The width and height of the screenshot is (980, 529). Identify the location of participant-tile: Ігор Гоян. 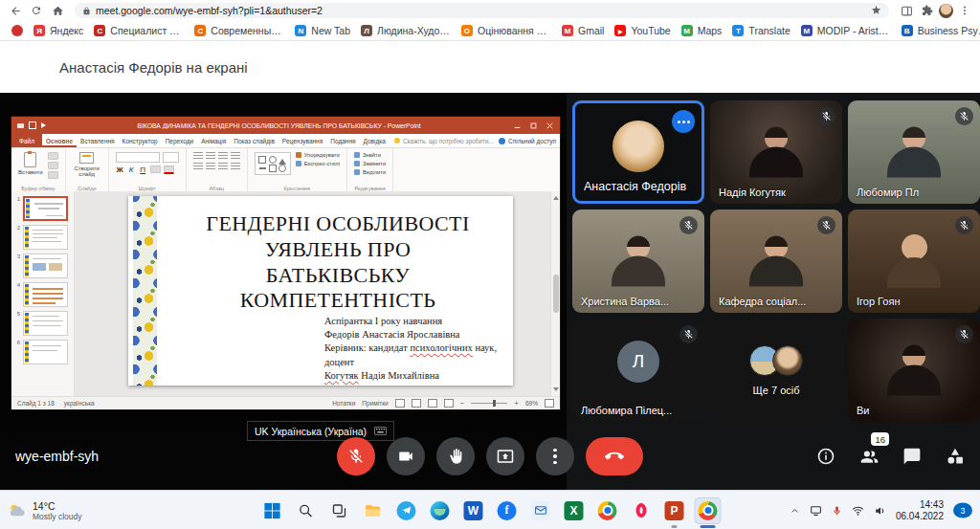
(914, 261).